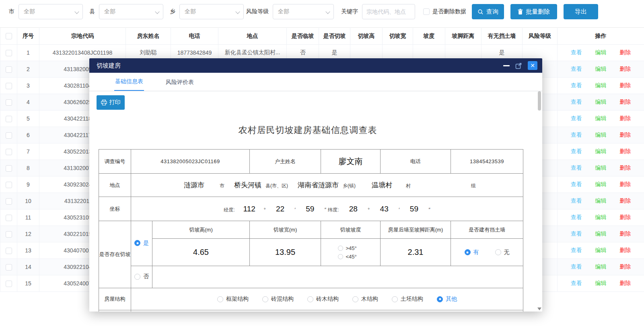  What do you see at coordinates (131, 12) in the screenshot?
I see `county-select: 全部` at bounding box center [131, 12].